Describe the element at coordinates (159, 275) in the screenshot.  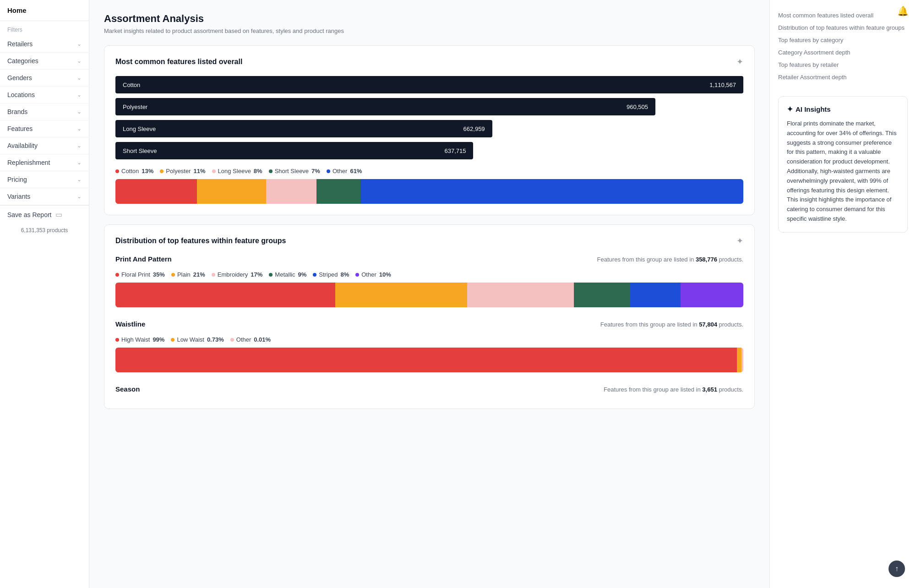
I see `floral-pct: 35%` at that location.